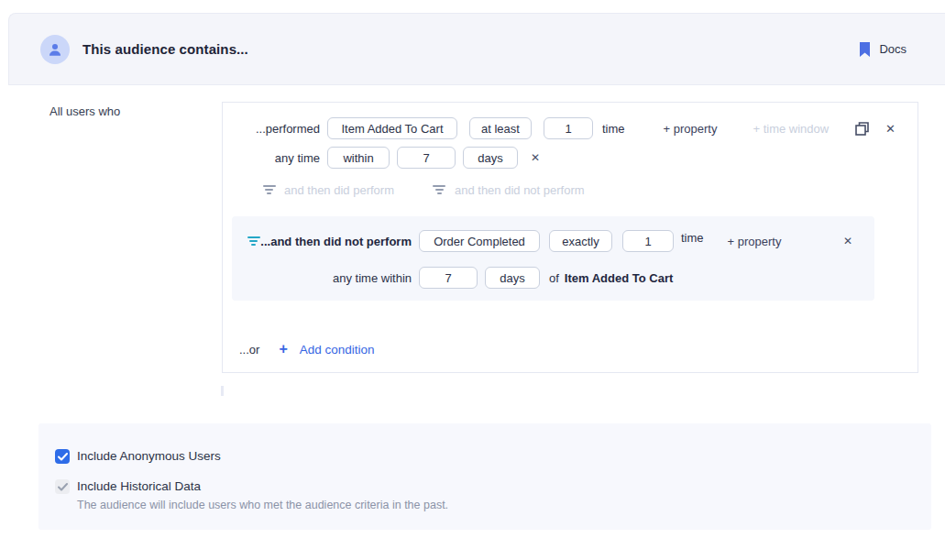 This screenshot has width=945, height=560. Describe the element at coordinates (554, 279) in the screenshot. I see `of-label: of` at that location.